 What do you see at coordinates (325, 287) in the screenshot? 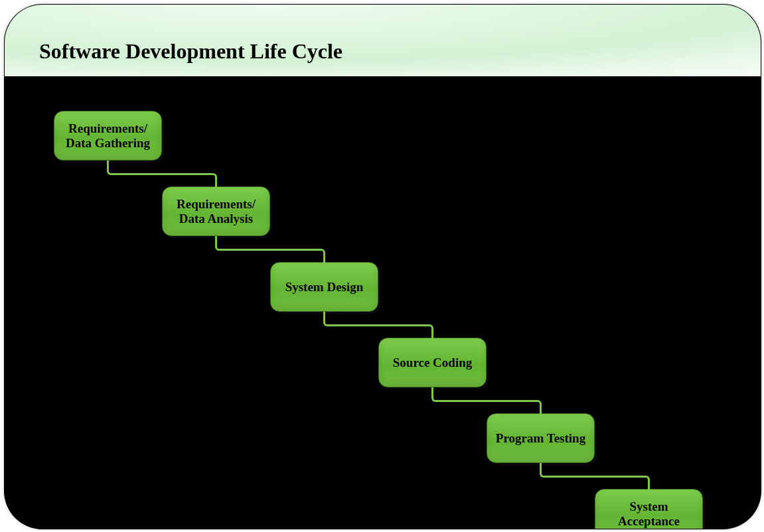
I see `step-label: System Design` at bounding box center [325, 287].